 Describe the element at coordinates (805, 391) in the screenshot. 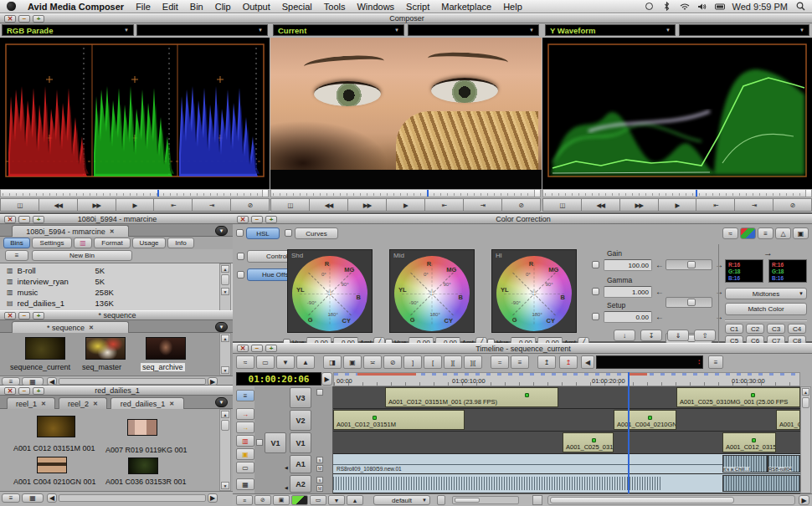

I see `scroll-up-icon: ▲` at that location.